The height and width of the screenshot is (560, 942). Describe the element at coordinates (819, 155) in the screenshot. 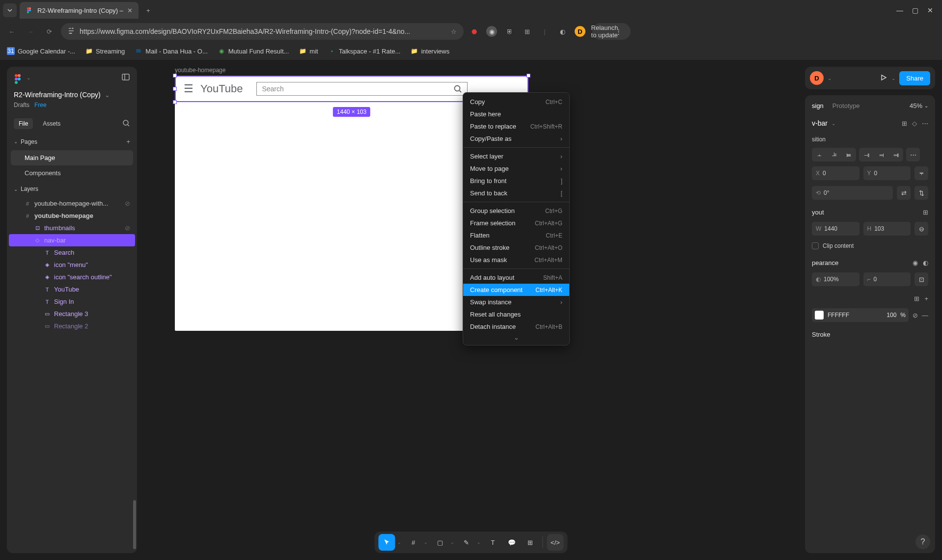

I see `align-left-icon: ⫠` at that location.